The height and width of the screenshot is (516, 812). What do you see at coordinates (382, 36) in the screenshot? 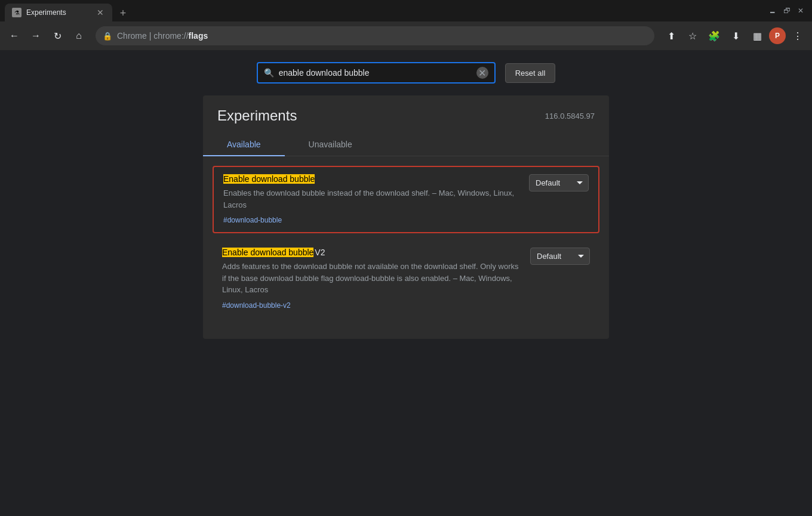
I see `address-text: Chrome | chrome://flags` at bounding box center [382, 36].